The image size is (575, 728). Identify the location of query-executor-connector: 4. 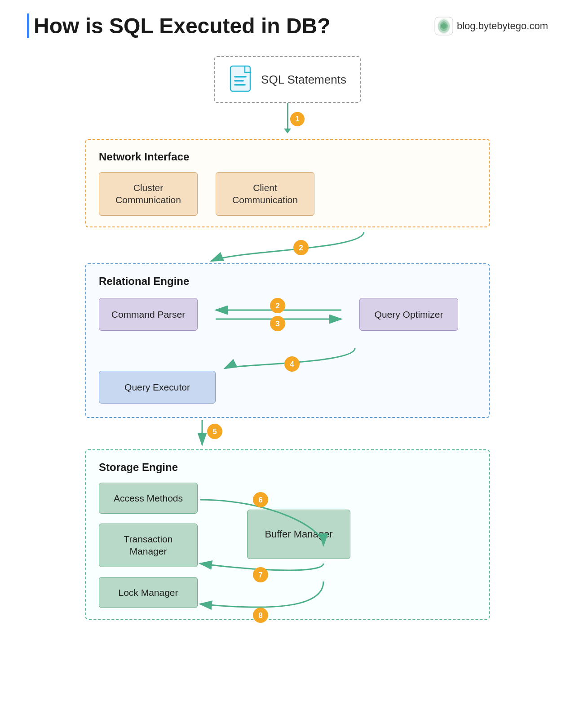
(252, 357).